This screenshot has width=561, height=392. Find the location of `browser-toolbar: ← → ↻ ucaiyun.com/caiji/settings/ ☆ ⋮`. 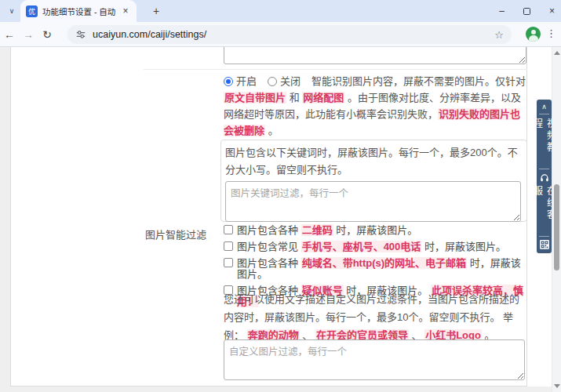

browser-toolbar: ← → ↻ ucaiyun.com/caiji/settings/ ☆ ⋮ is located at coordinates (281, 34).